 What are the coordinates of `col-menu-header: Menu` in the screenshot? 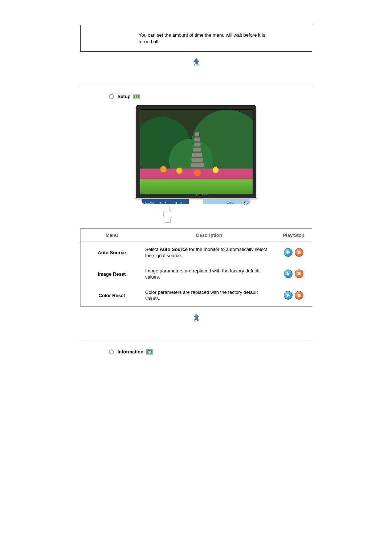 It's located at (112, 235).